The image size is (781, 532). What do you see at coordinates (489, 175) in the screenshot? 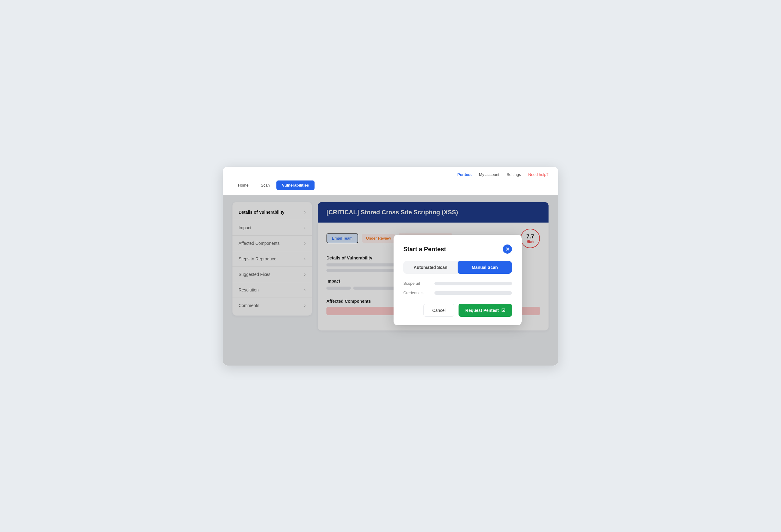
I see `nav-myaccount: My account` at bounding box center [489, 175].